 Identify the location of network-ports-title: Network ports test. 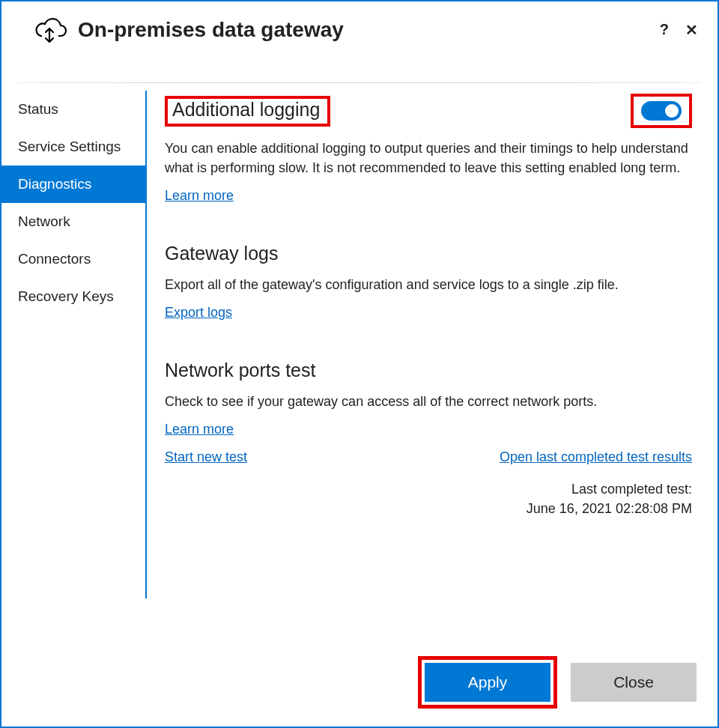
(428, 370).